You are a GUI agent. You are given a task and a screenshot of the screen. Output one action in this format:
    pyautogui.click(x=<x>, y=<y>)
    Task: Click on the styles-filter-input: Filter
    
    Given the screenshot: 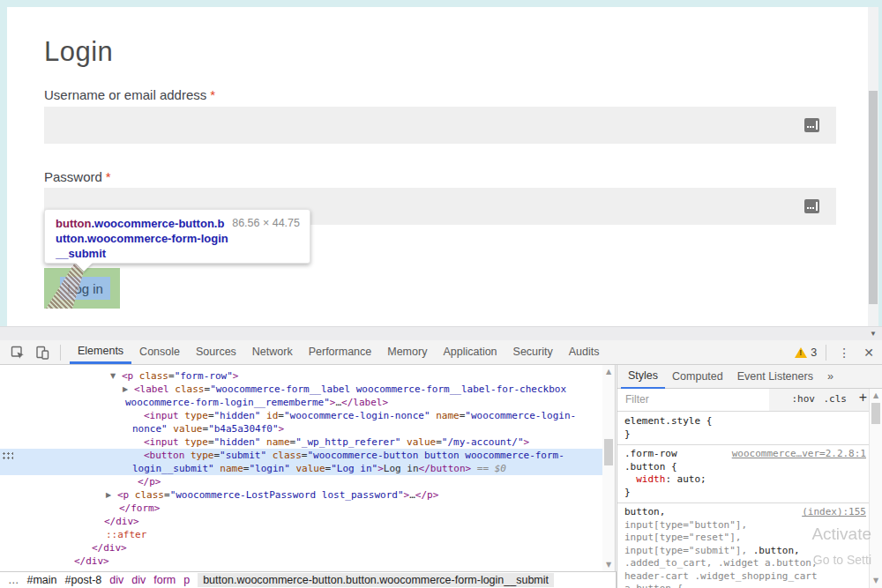 What is the action you would take?
    pyautogui.click(x=693, y=400)
    